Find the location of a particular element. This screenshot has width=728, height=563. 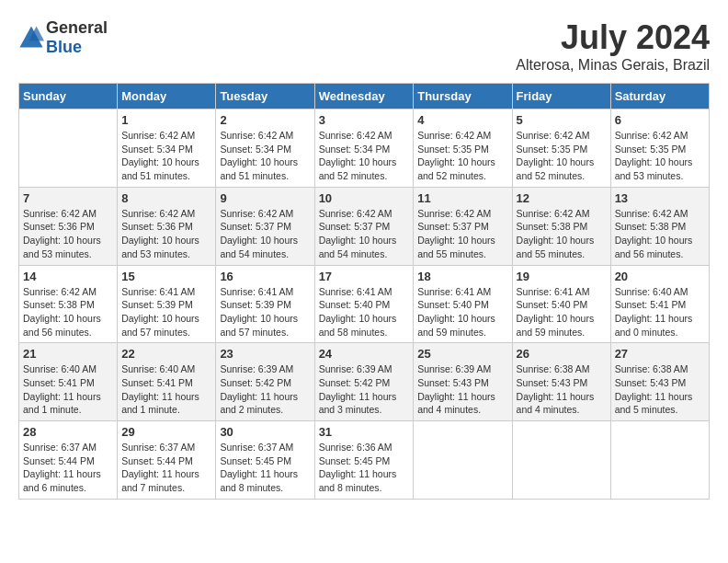

day-cell: 29Sunrise: 6:37 AM Sunset: 5:44 PM Dayli… is located at coordinates (167, 460).